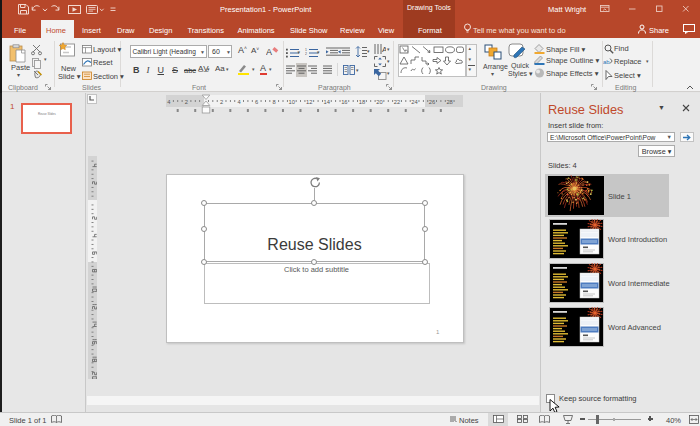  Describe the element at coordinates (449, 102) in the screenshot. I see `svg-text: 28` at that location.